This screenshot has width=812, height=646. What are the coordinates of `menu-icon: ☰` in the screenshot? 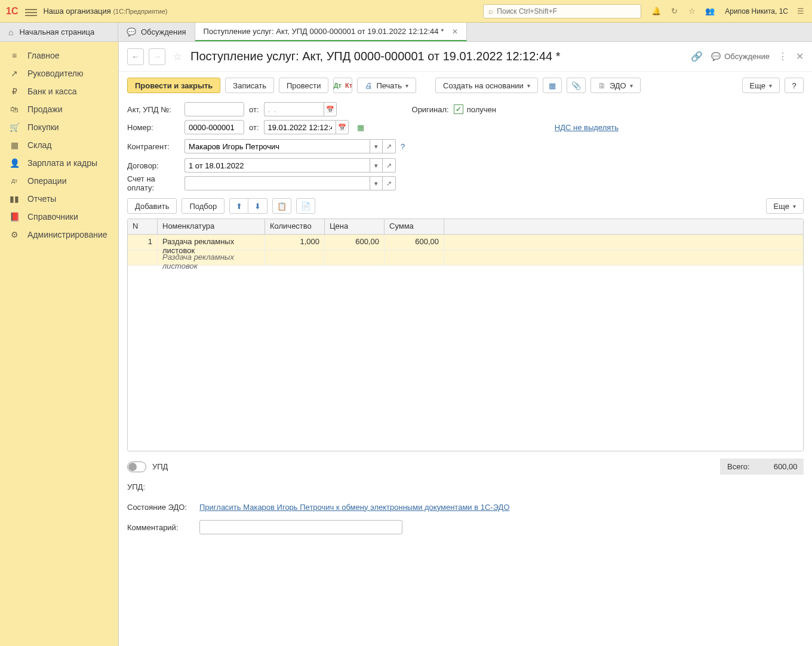 It's located at (801, 11).